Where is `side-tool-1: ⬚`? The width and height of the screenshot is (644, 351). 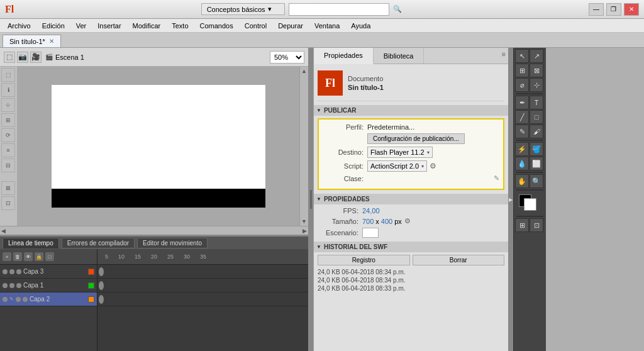
side-tool-1: ⬚ is located at coordinates (8, 75).